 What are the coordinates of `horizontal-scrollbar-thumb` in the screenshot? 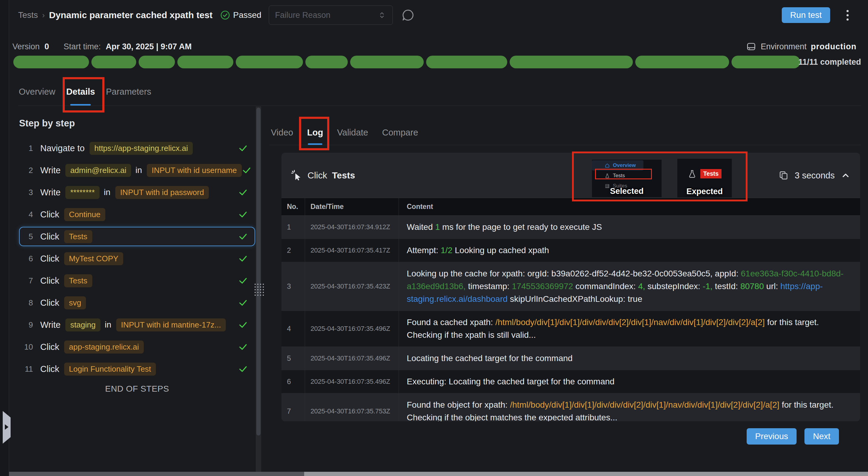 It's located at (157, 474).